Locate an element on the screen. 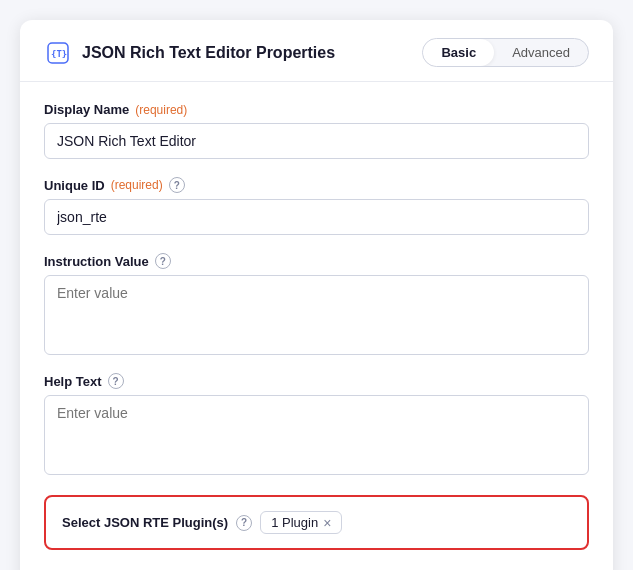 Image resolution: width=633 pixels, height=570 pixels. plugin-tag-label: 1 Plugin is located at coordinates (294, 522).